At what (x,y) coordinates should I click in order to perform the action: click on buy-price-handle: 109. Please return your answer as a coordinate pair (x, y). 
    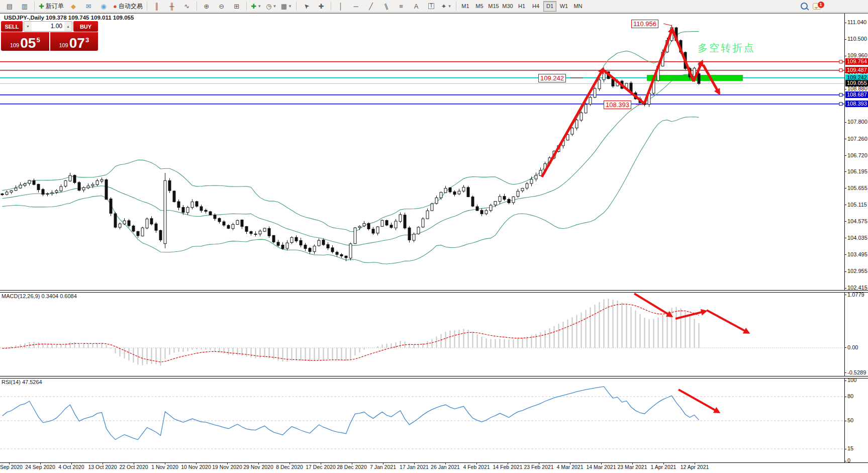
    Looking at the image, I should click on (63, 45).